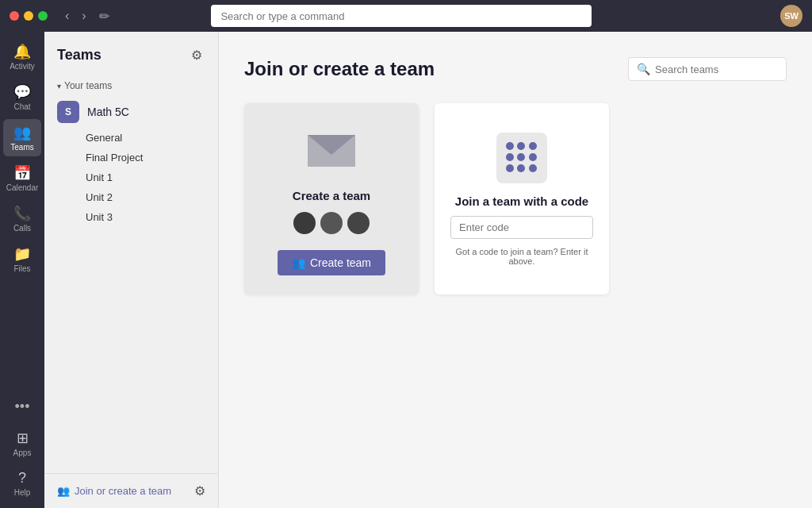 The image size is (812, 508). What do you see at coordinates (522, 202) in the screenshot?
I see `join-team-title: Join a team with a code` at bounding box center [522, 202].